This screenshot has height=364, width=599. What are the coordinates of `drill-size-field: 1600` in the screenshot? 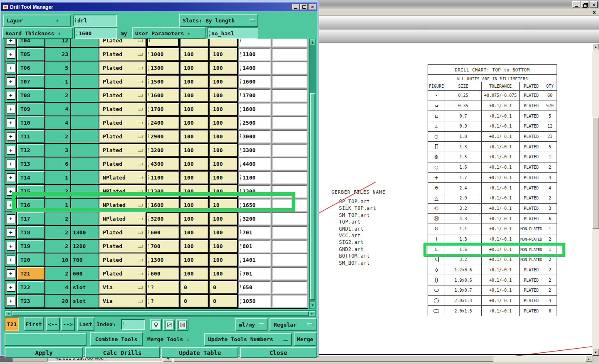 It's located at (163, 205).